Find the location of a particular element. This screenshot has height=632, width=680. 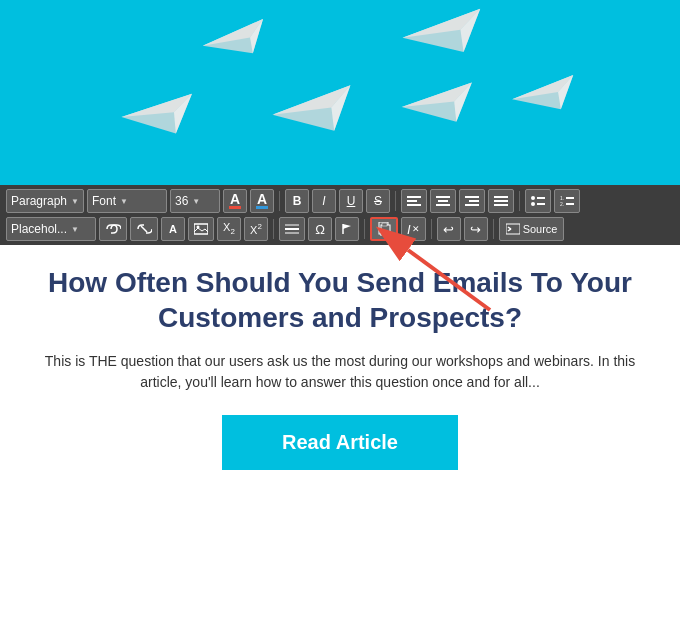

sep5 is located at coordinates (364, 229).